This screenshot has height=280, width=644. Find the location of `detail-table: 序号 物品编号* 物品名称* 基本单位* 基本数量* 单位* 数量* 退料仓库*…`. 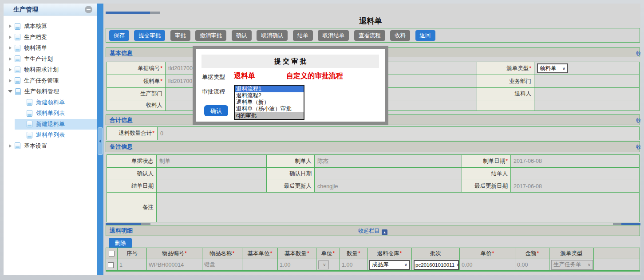

detail-table: 序号 物品编号* 物品名称* 基本单位* 基本数量* 单位* 数量* 退料仓库*… is located at coordinates (373, 260).